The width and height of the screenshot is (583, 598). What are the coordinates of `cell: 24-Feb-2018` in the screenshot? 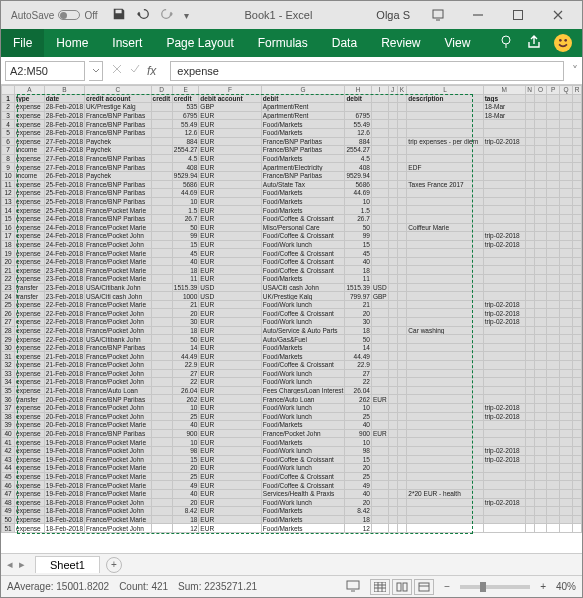 It's located at (64, 244).